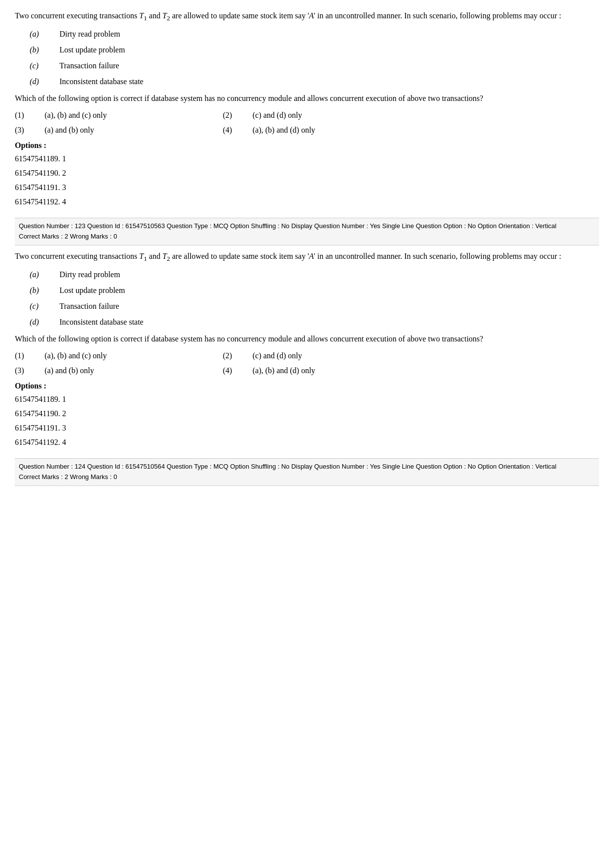  Describe the element at coordinates (314, 290) in the screenshot. I see `choice-b-2: (b) Lost update problem` at that location.